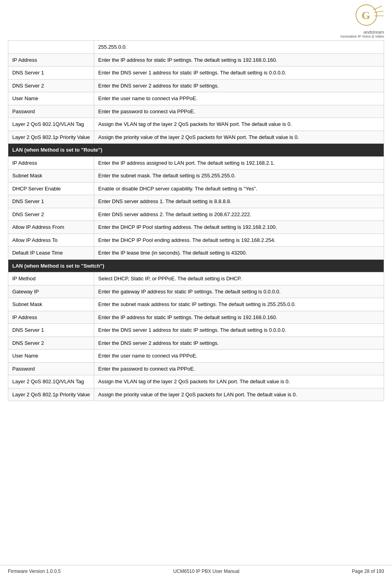  I want to click on cell-label: Allow IP Address To, so click(51, 240).